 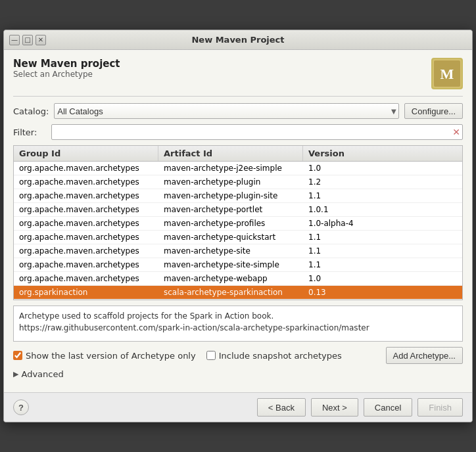 What do you see at coordinates (383, 210) in the screenshot?
I see `table-cell-version: 1.0.1` at bounding box center [383, 210].